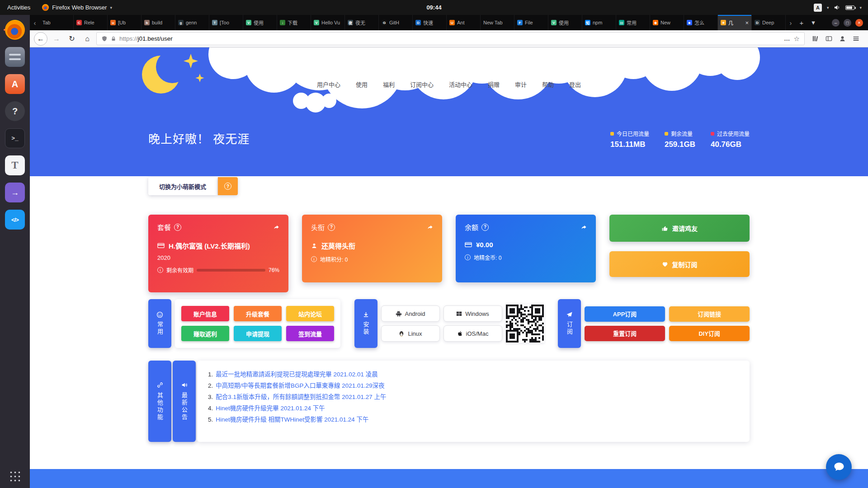 The height and width of the screenshot is (488, 868). Describe the element at coordinates (422, 84) in the screenshot. I see `nav-item: 订阅中心` at that location.